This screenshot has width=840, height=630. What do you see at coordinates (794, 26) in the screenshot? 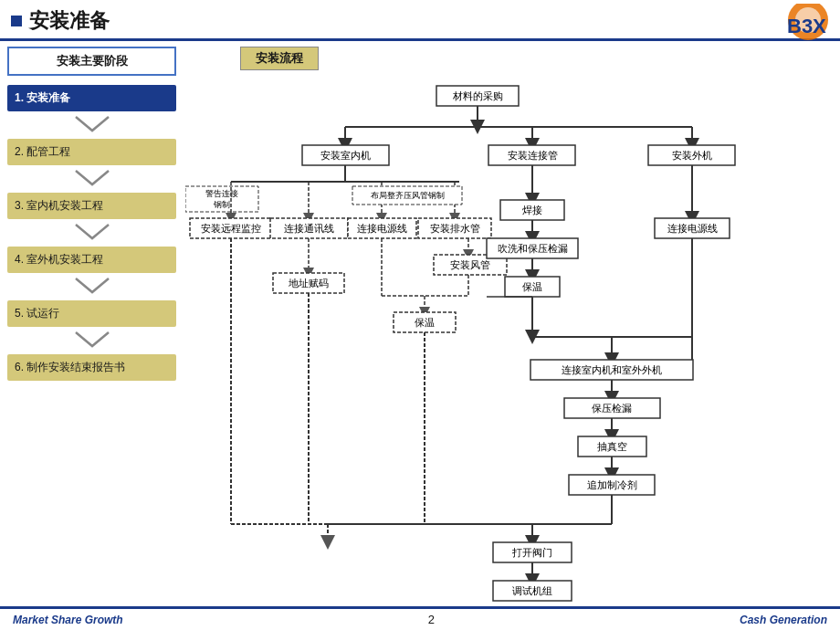
I see `logo-area: B3X` at bounding box center [794, 26].